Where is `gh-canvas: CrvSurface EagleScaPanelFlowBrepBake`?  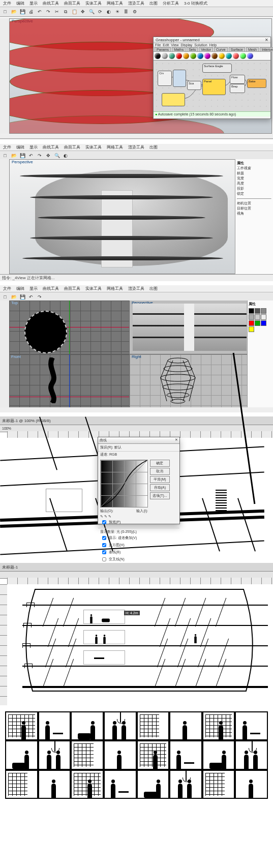
gh-canvas: CrvSurface EagleScaPanelFlowBrepBake is located at coordinates (212, 86).